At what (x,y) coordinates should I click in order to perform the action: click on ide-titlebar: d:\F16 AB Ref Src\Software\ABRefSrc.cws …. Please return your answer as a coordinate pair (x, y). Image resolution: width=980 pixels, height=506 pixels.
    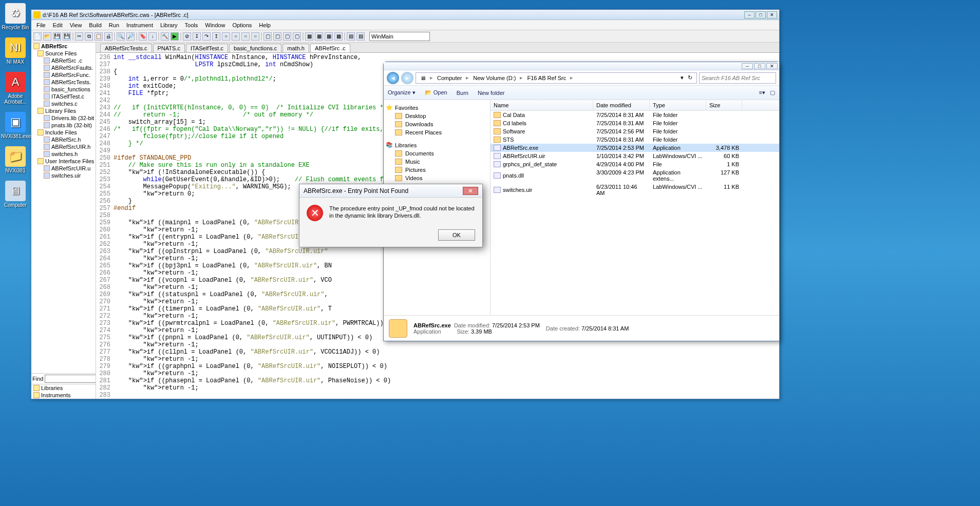
    Looking at the image, I should click on (405, 15).